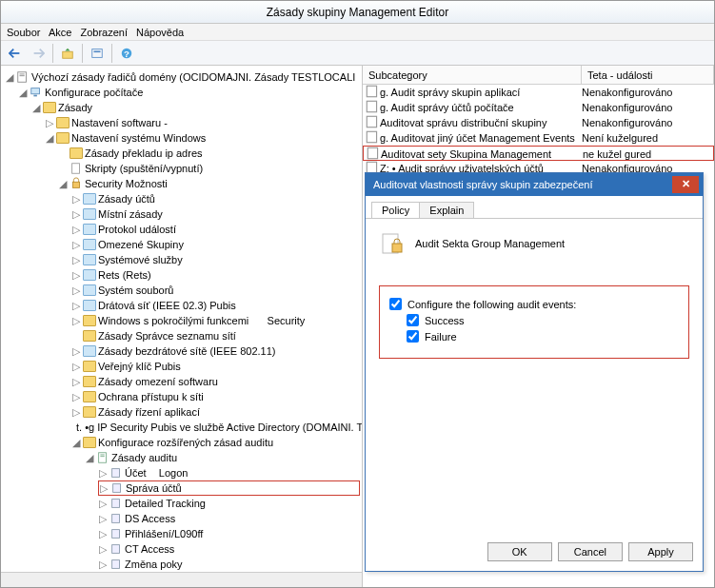 The width and height of the screenshot is (715, 588). What do you see at coordinates (215, 199) in the screenshot?
I see `tree-account-policies: ▷Zásady účtů` at bounding box center [215, 199].